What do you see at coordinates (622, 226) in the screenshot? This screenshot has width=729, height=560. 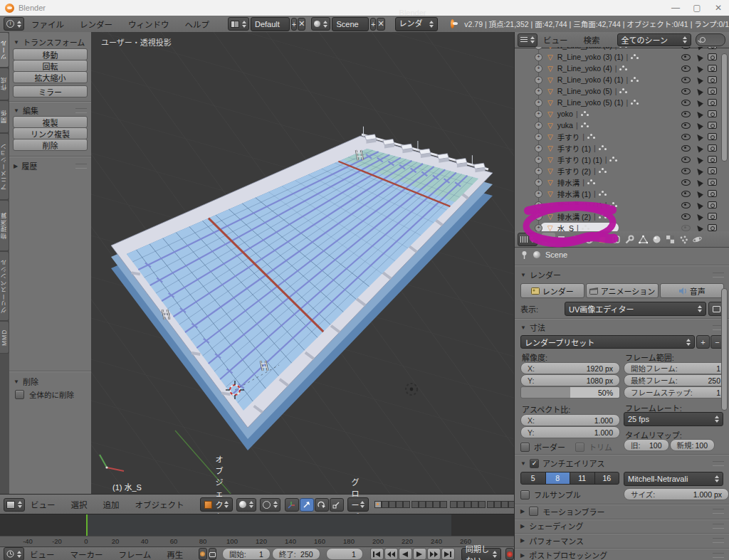 I see `outliner-row: +▽水_S|` at bounding box center [622, 226].